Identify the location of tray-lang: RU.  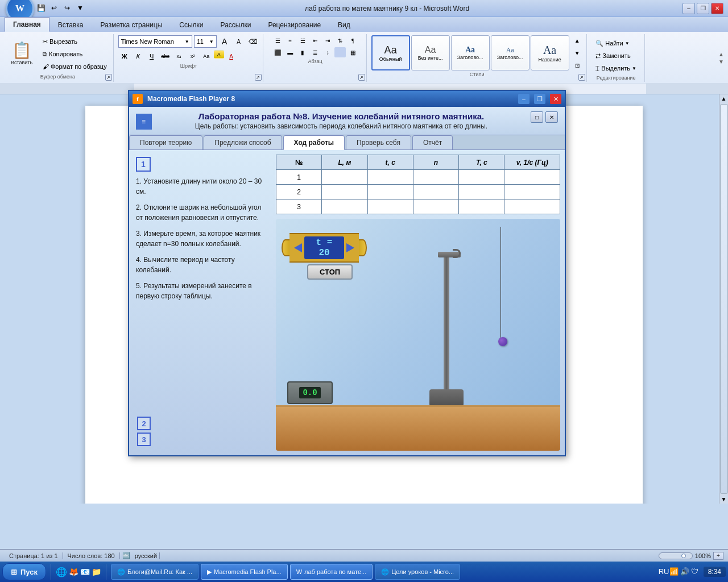
(663, 572).